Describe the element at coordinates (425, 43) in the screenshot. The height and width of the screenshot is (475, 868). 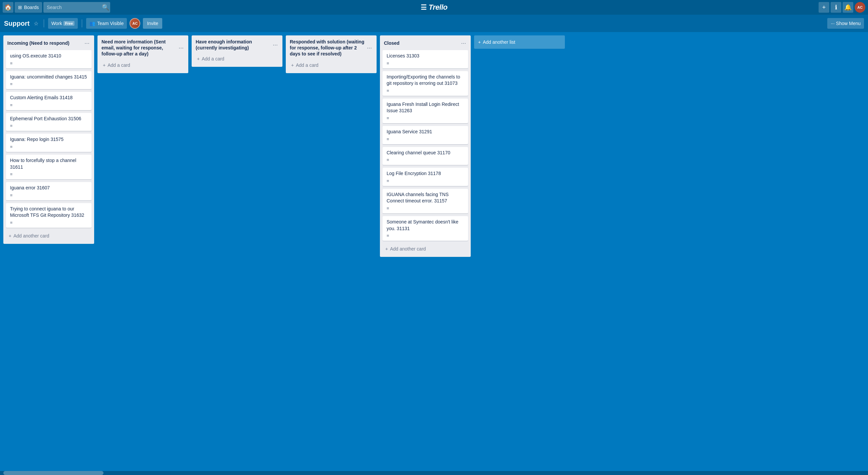
I see `list-header-closed: Closed···` at that location.